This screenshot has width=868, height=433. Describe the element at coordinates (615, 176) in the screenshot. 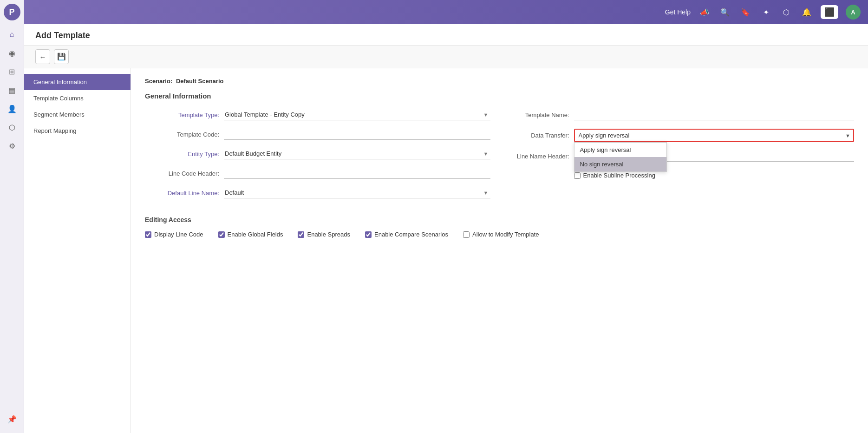

I see `enable-subline-wrapper: Enable Subline Processing` at that location.